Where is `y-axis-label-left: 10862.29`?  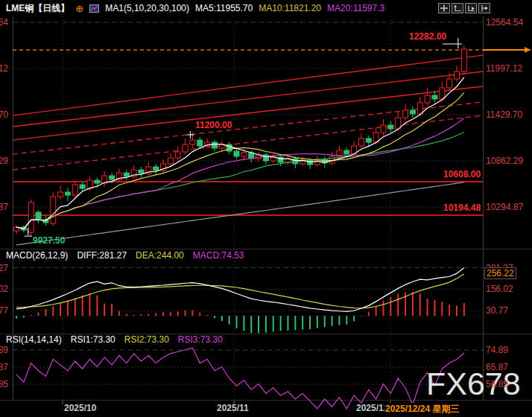
y-axis-label-left: 10862.29 is located at coordinates (4, 161).